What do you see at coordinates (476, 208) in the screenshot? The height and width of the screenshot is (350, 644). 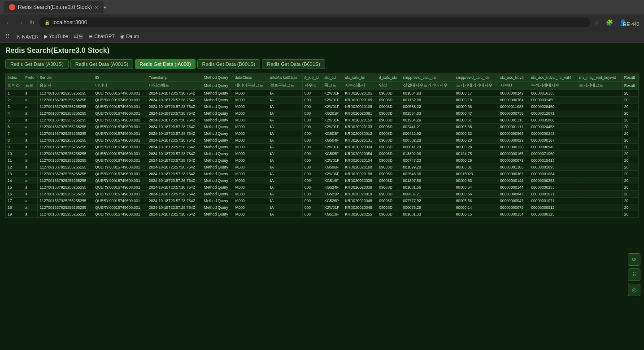 I see `table-cell: 00000.14` at bounding box center [476, 208].